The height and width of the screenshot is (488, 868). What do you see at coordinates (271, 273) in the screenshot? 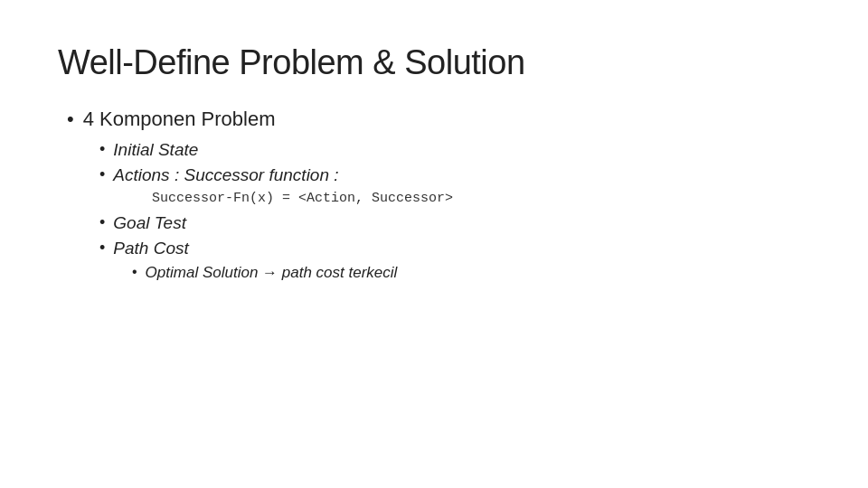
I see `optimal-solution-text: Optimal Solution → path cost terkecil` at bounding box center [271, 273].